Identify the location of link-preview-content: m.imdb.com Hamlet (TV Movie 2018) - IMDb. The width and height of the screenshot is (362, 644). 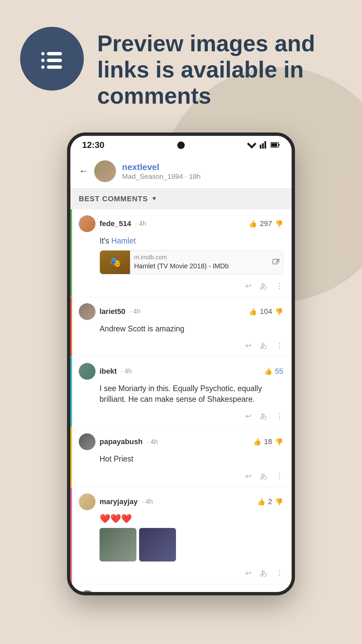
(199, 262).